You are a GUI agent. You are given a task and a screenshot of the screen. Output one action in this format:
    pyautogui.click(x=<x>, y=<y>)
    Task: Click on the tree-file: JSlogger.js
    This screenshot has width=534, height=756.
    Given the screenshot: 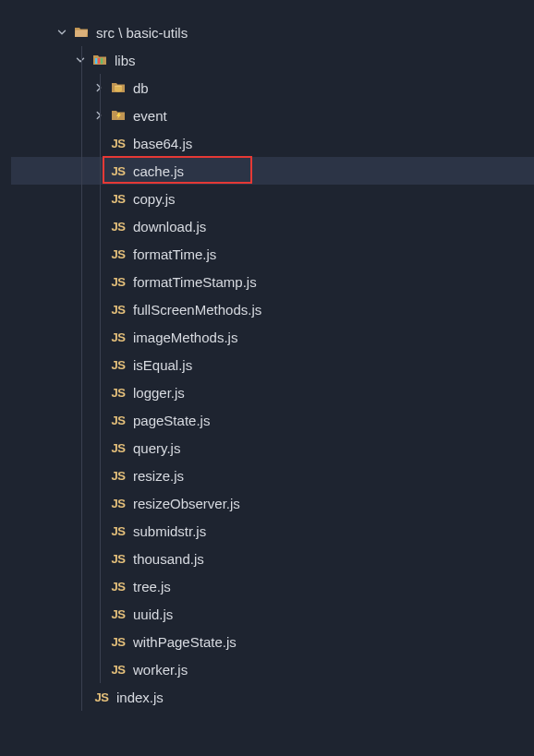 What is the action you would take?
    pyautogui.click(x=273, y=392)
    